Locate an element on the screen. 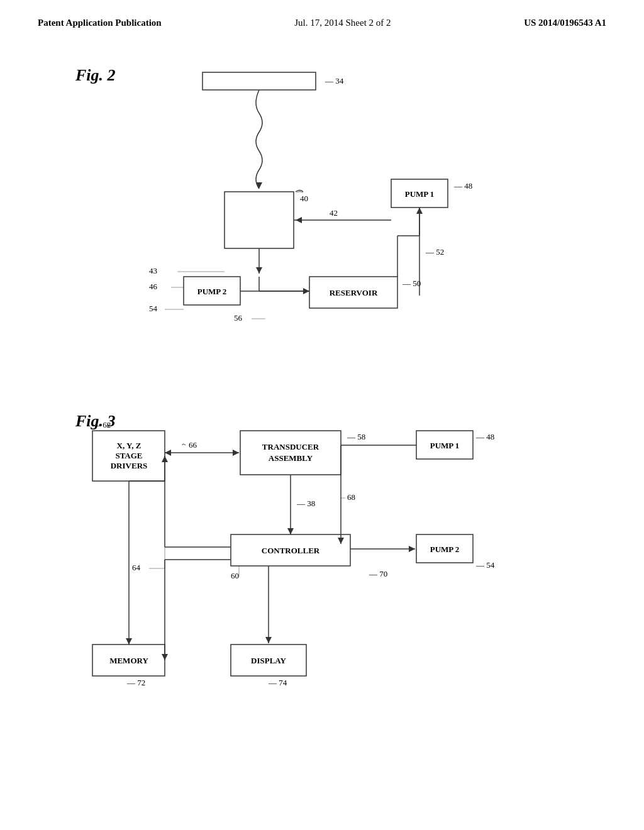  svg-text: TRANSDUCER is located at coordinates (291, 446).